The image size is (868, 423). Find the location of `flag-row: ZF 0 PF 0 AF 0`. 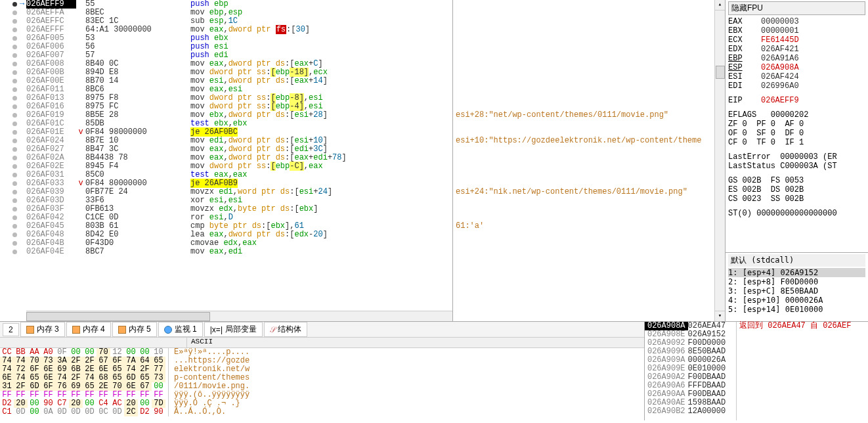

flag-row: ZF 0 PF 0 AF 0 is located at coordinates (797, 124).